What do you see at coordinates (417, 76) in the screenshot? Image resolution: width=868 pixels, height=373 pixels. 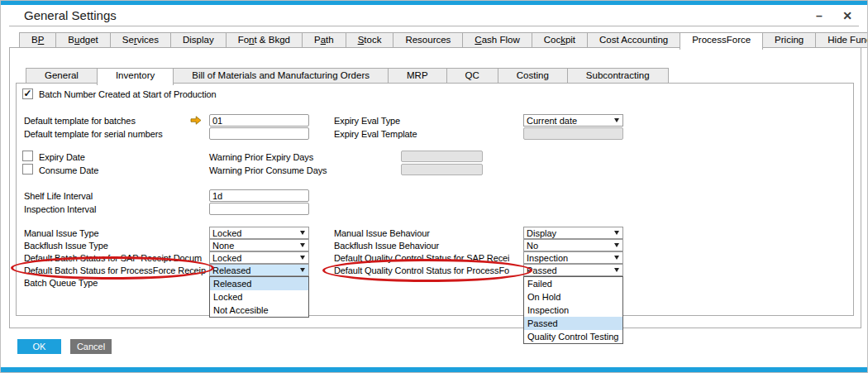 I see `tab-mrp: MRP` at bounding box center [417, 76].